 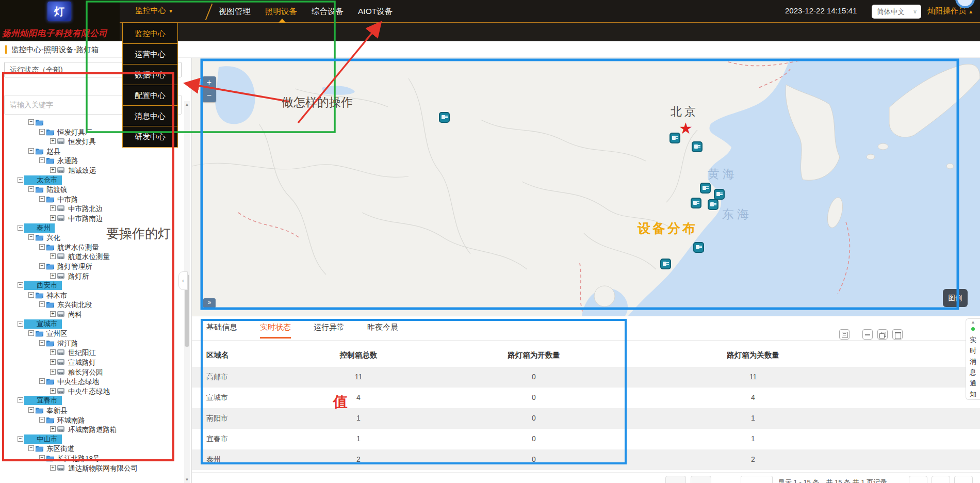 What do you see at coordinates (75, 133) in the screenshot?
I see `tree-node-label: 恒发灯具厂` at bounding box center [75, 133].